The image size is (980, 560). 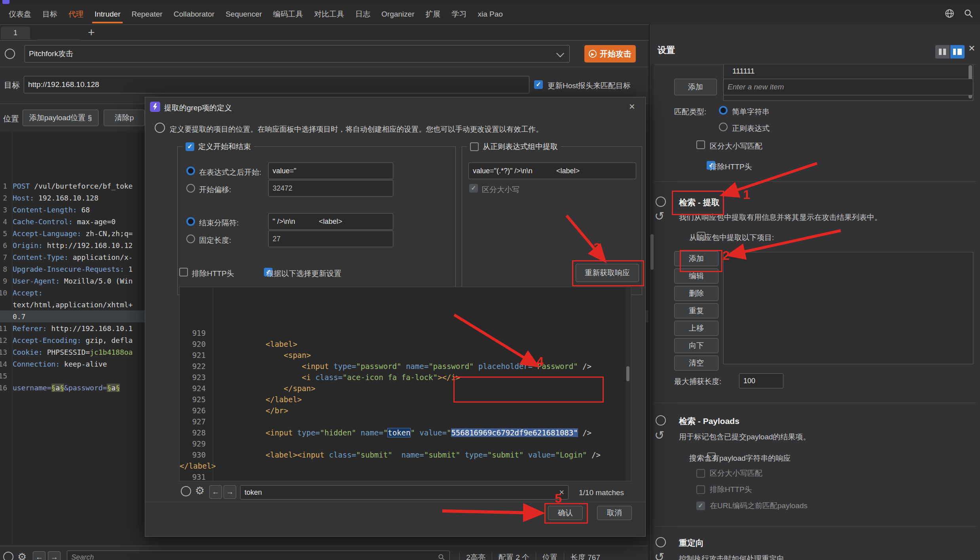 I want to click on menu-item: 目标, so click(x=50, y=14).